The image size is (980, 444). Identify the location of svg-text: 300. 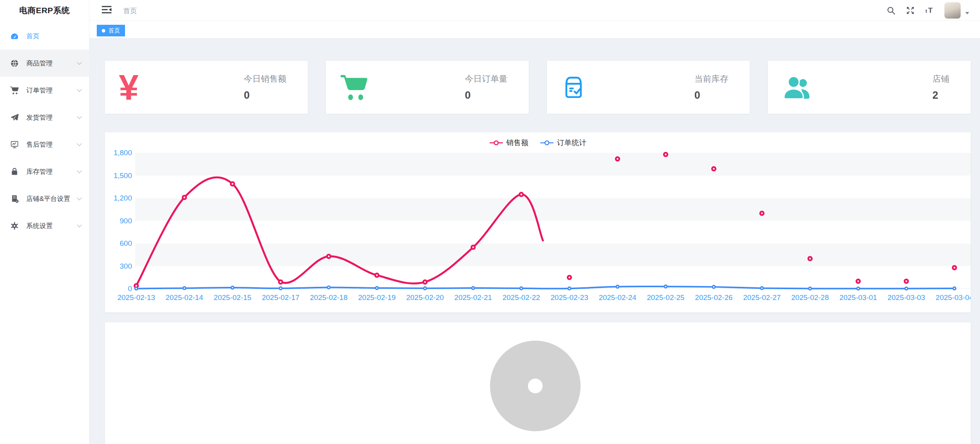
(126, 266).